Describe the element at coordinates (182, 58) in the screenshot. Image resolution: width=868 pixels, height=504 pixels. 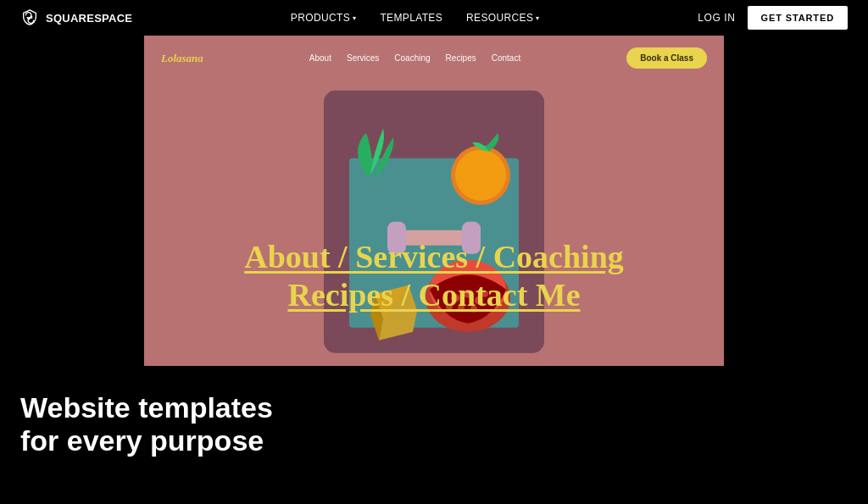
I see `site-logo: Lolasana` at that location.